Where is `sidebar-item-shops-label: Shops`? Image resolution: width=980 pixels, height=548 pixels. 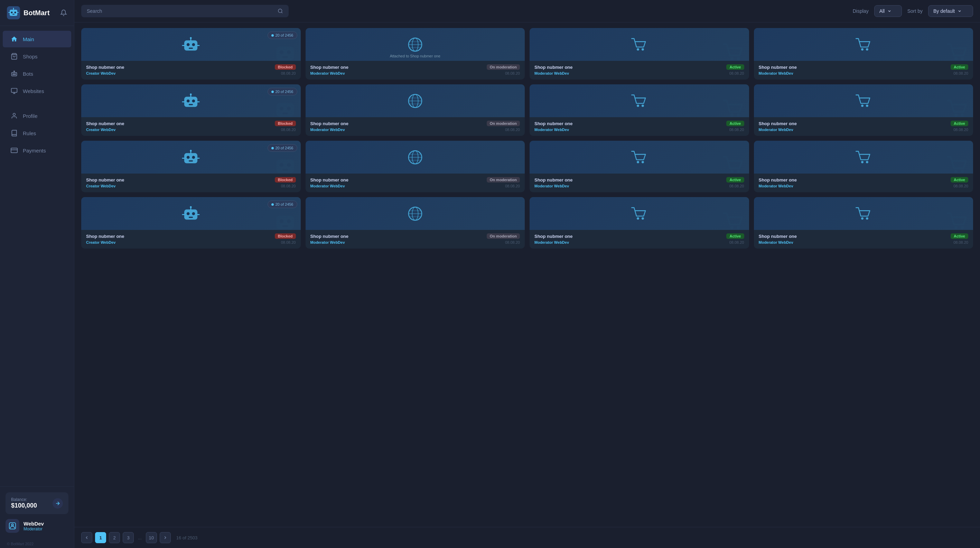 sidebar-item-shops-label: Shops is located at coordinates (30, 56).